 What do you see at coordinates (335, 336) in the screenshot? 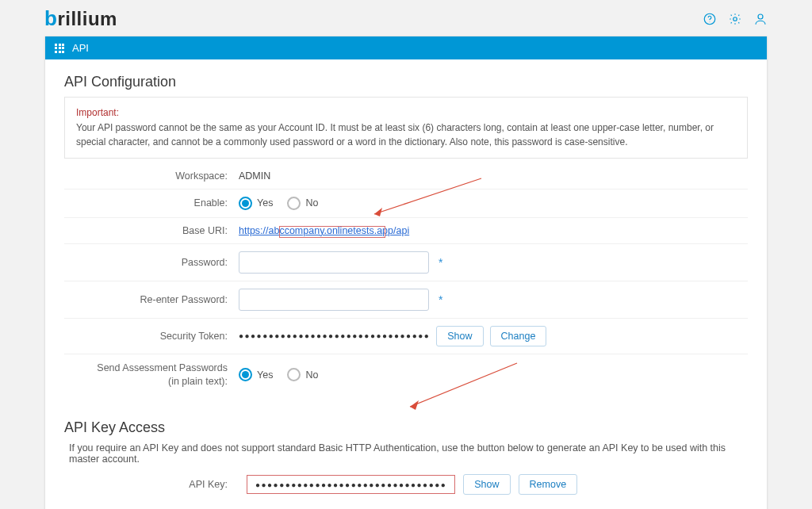
I see `security-token-mask: ●●●●●●●●●●●●●●●●●●●●●●●●●●●●●●●●` at bounding box center [335, 336].